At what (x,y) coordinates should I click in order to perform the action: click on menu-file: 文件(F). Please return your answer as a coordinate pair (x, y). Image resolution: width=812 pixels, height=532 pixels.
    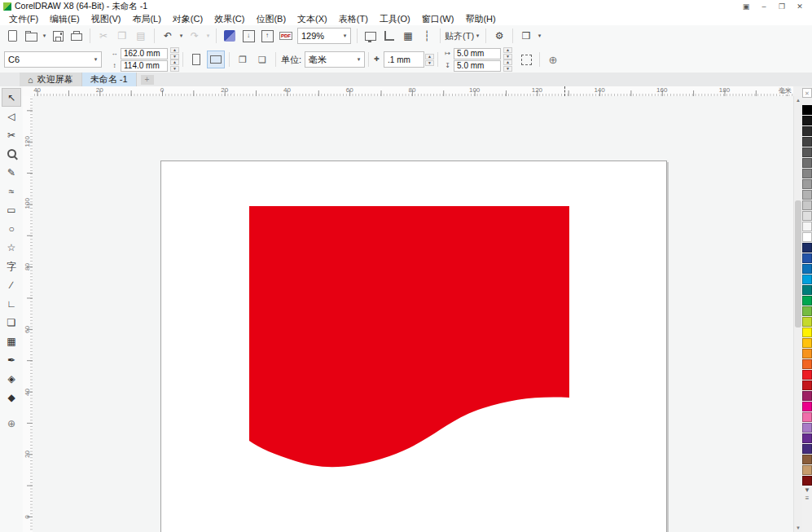
    Looking at the image, I should click on (24, 20).